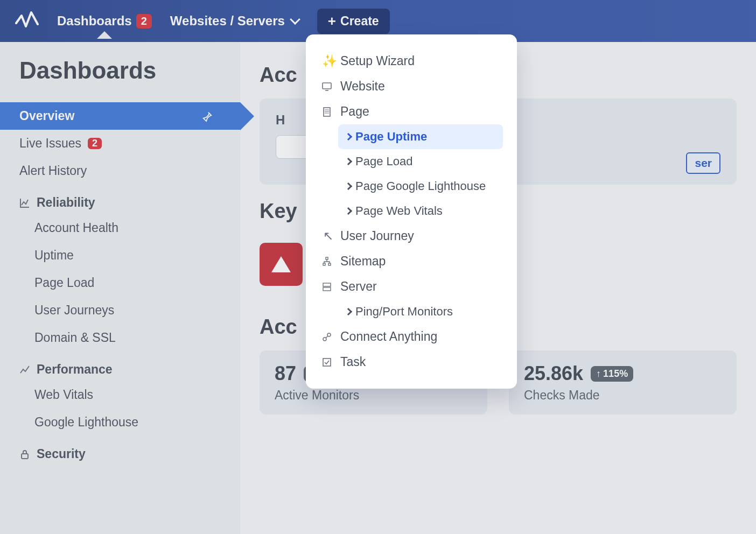 The height and width of the screenshot is (534, 756). Describe the element at coordinates (328, 337) in the screenshot. I see `connect-icon` at that location.